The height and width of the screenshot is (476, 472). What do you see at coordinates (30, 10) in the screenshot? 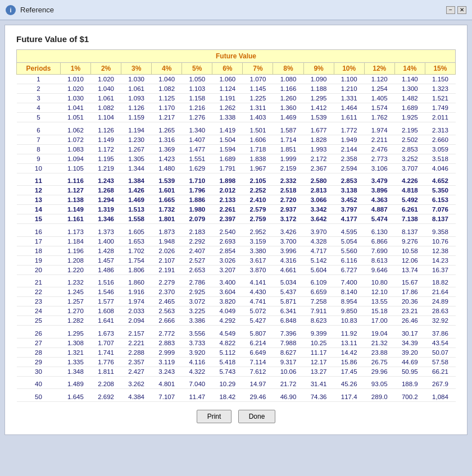
I see `title-bar-left: i Reference` at bounding box center [30, 10].